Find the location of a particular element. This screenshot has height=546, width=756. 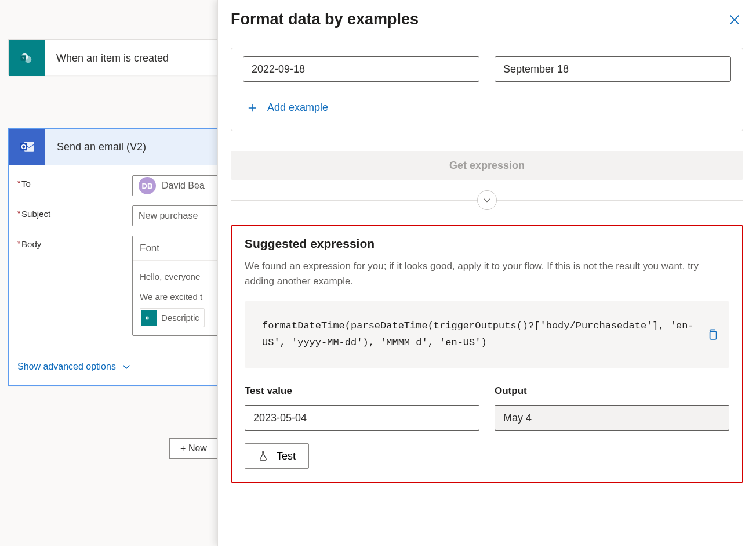

expand-toggle is located at coordinates (487, 200).